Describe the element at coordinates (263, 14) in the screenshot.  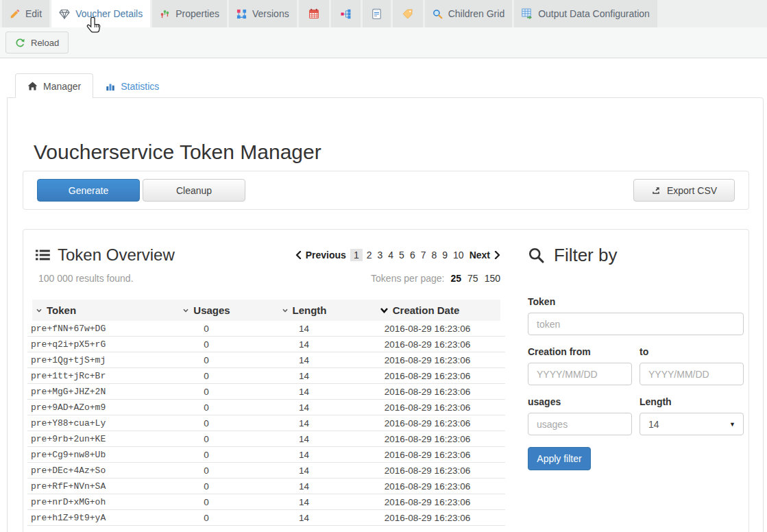
I see `tab-versions: Versions` at that location.